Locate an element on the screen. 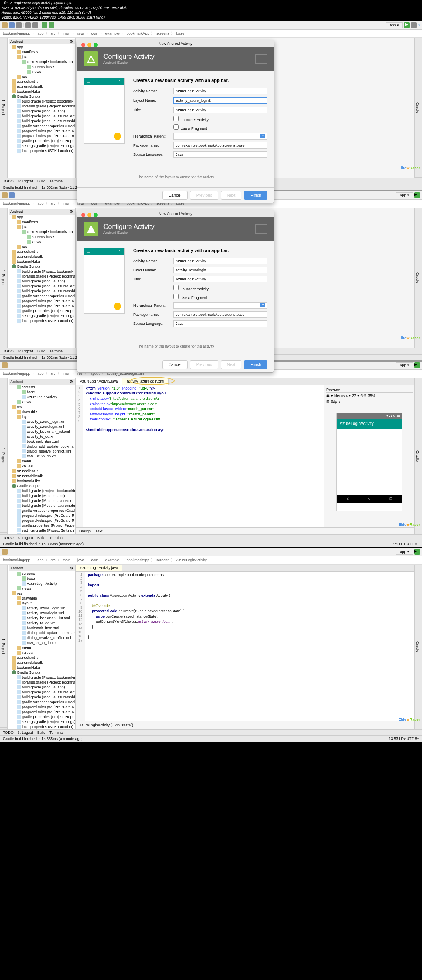 The height and width of the screenshot is (980, 422). close-icon is located at coordinates (83, 45).